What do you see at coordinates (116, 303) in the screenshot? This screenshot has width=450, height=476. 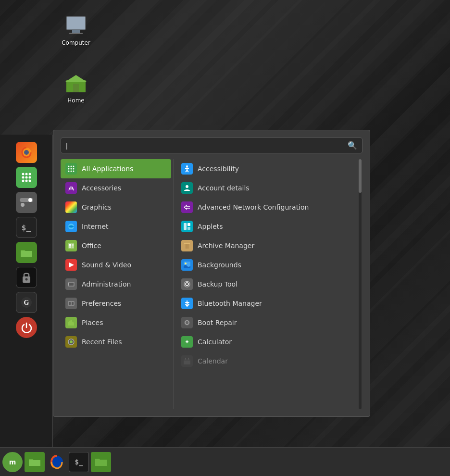 I see `menu-item-preferences: Preferences` at bounding box center [116, 303].